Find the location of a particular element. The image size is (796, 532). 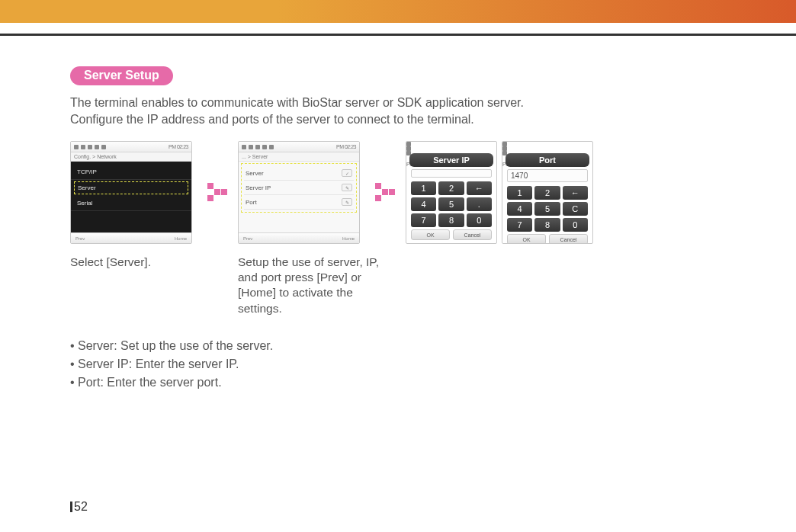

keypad-pair: PM 02:23 Server IP 1 2 ← 4 5 . 7 8 0 OK is located at coordinates (499, 192).